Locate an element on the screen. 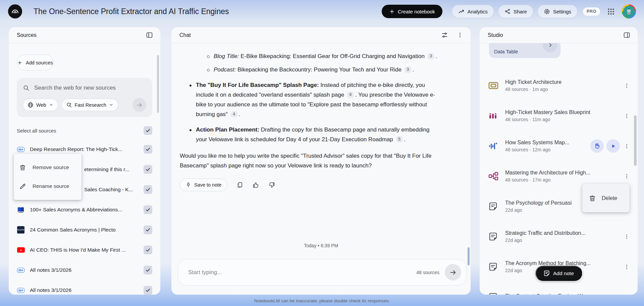  create-notebook-button: Create notebook is located at coordinates (412, 11).